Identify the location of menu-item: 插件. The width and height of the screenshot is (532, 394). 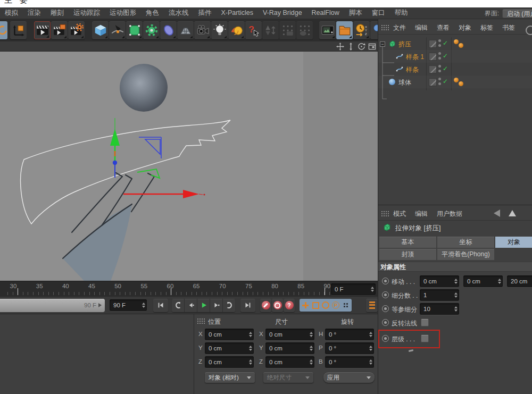
(205, 13).